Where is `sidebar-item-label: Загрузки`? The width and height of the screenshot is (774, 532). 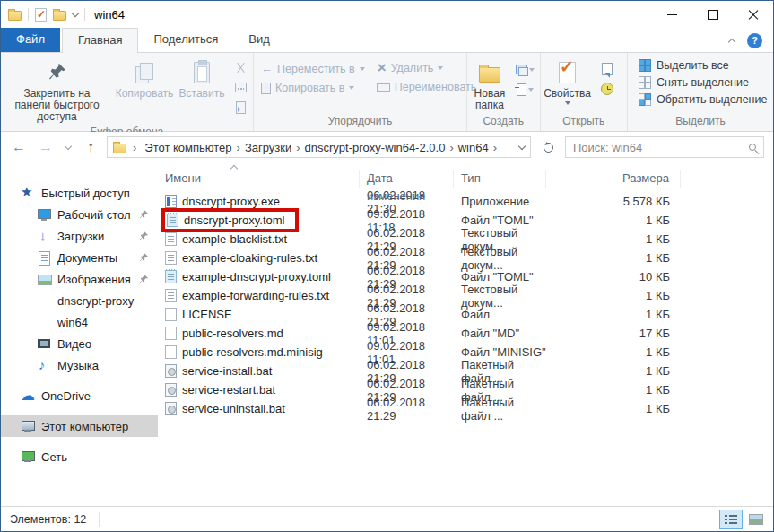
sidebar-item-label: Загрузки is located at coordinates (81, 237).